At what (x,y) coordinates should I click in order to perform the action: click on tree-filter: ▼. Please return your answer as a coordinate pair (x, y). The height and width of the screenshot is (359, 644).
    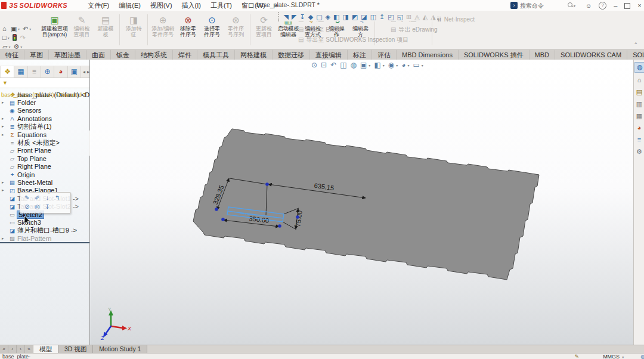
    Looking at the image, I should click on (45, 83).